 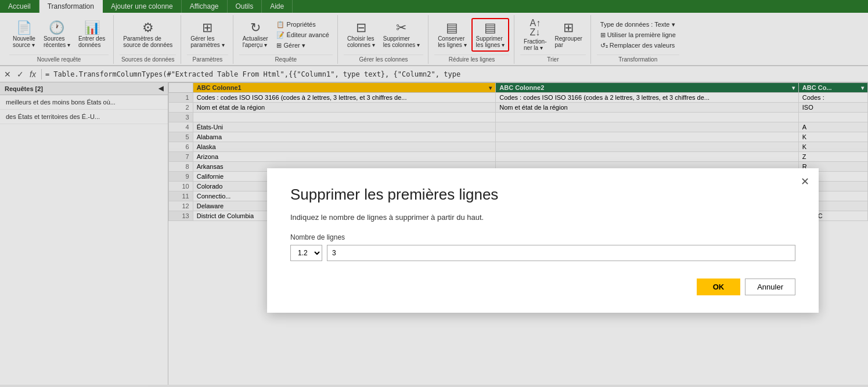 I want to click on dialog-lines-input, so click(x=561, y=253).